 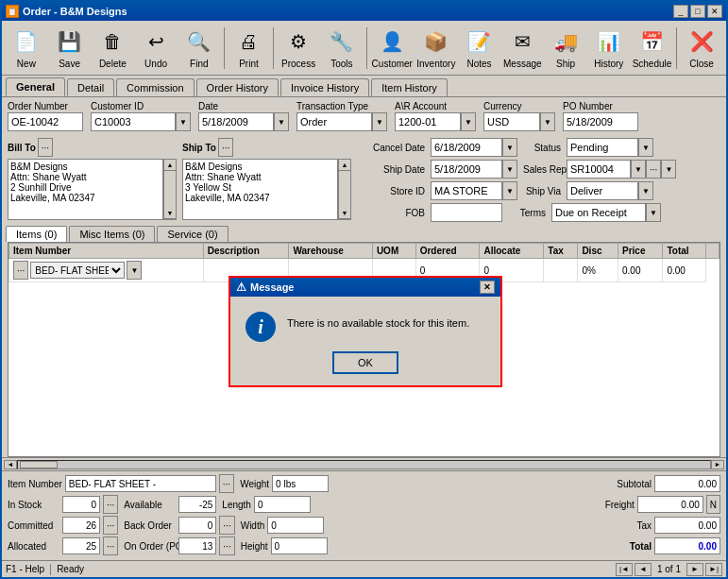 I want to click on toolbar-inventory-button: 📦 Inventory, so click(x=436, y=48).